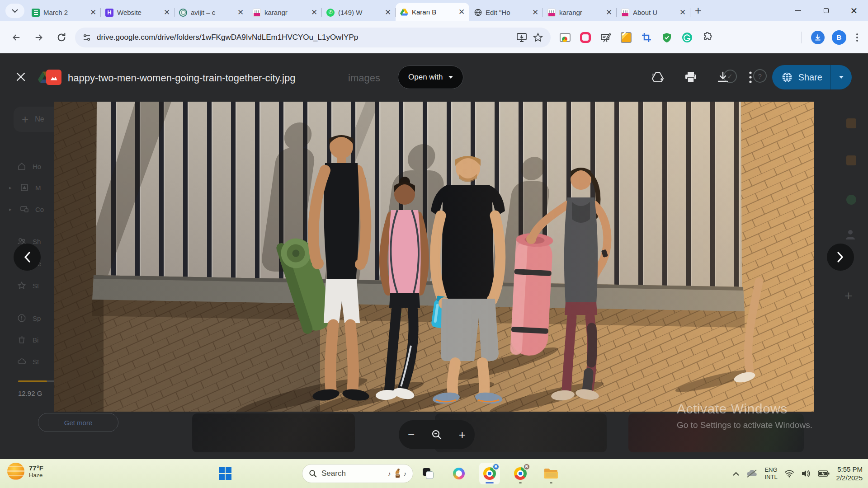  What do you see at coordinates (364, 78) in the screenshot?
I see `background-bleed-text: images` at bounding box center [364, 78].